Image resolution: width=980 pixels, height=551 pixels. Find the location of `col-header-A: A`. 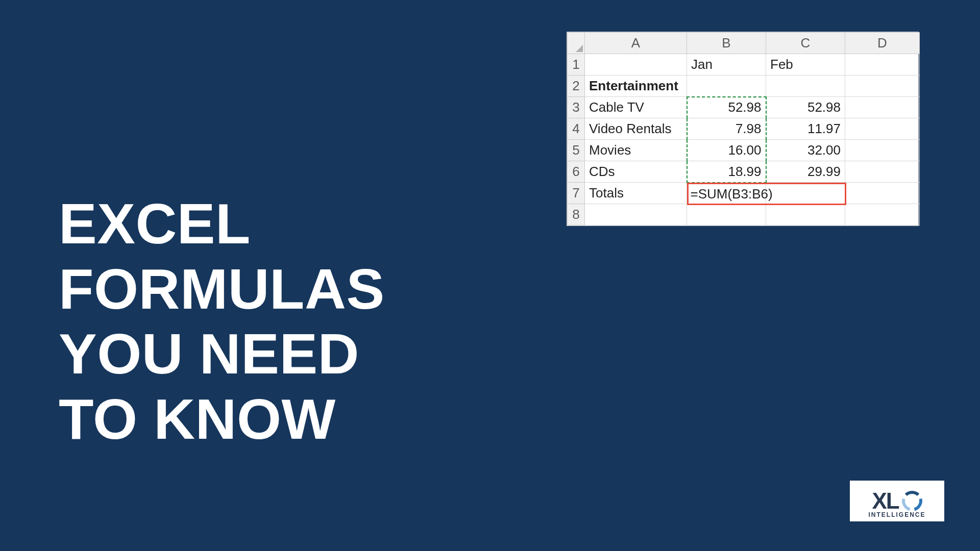

col-header-A: A is located at coordinates (636, 43).